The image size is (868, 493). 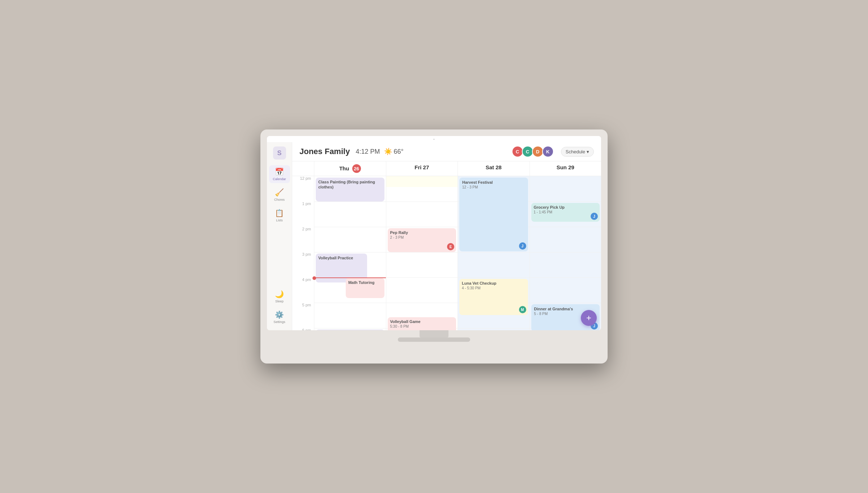 What do you see at coordinates (350, 190) in the screenshot?
I see `event-class-painting: Class Painting (Bring painting clothes)` at bounding box center [350, 190].